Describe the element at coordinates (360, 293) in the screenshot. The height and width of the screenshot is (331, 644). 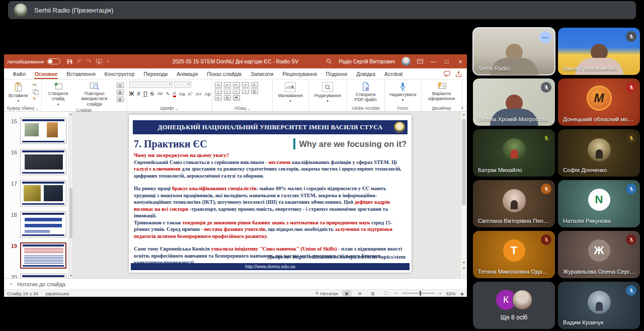
I see `slide-sorter-button: ⊞` at that location.